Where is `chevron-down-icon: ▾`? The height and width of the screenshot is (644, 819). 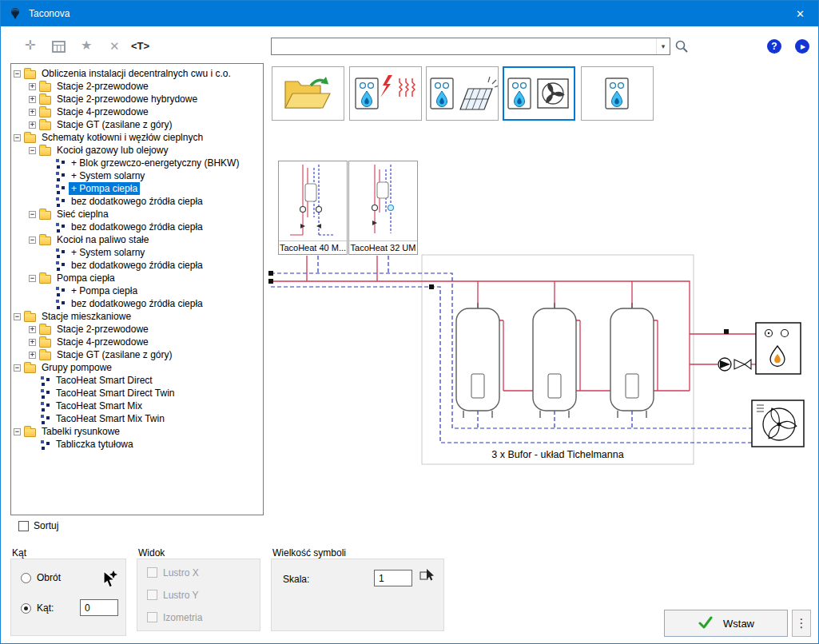
chevron-down-icon: ▾ is located at coordinates (663, 46).